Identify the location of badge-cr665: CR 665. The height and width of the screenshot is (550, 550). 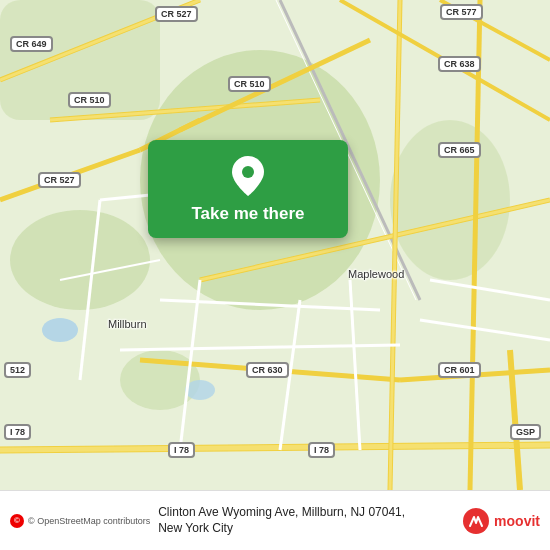
(460, 150).